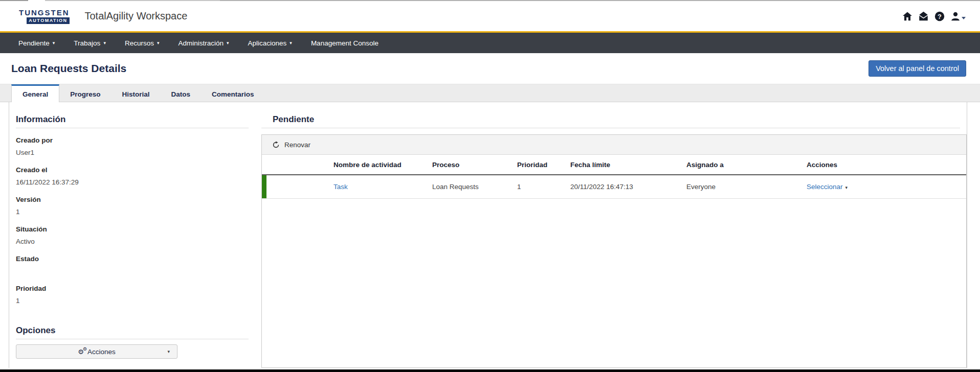 The width and height of the screenshot is (980, 372). What do you see at coordinates (101, 352) in the screenshot?
I see `actions-button-label: Acciones` at bounding box center [101, 352].